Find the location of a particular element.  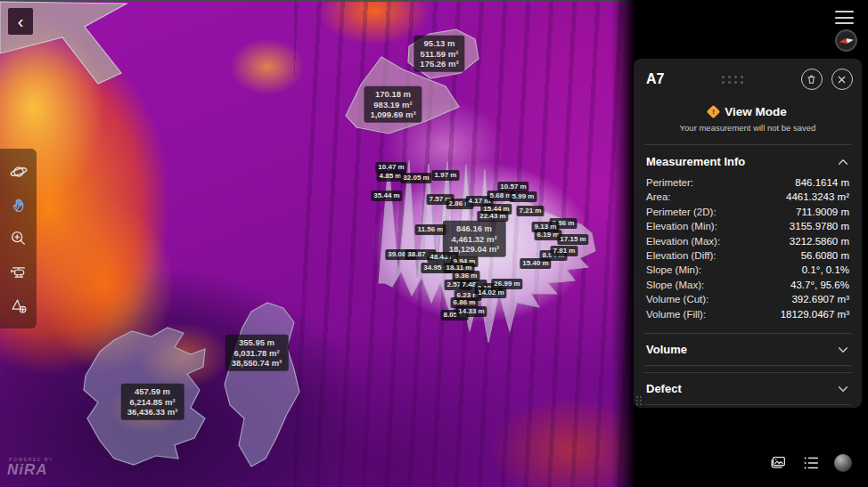

close-panel-button is located at coordinates (842, 79).